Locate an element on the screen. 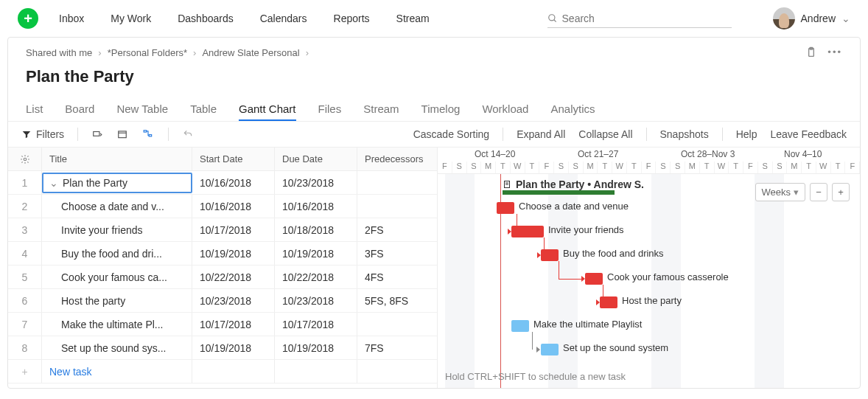 This screenshot has width=868, height=399. zoom-select: Weeks▾ is located at coordinates (781, 192).